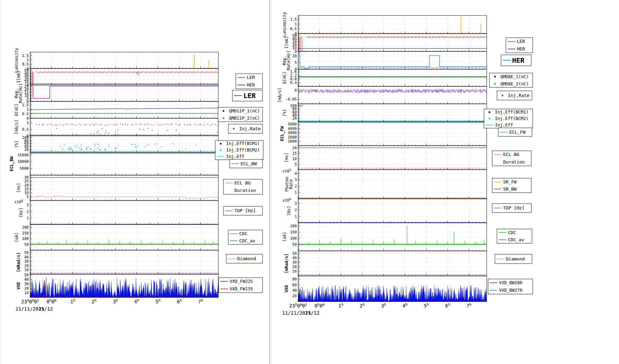 This screenshot has width=619, height=364. I want to click on legend-label: HER, so click(518, 60).